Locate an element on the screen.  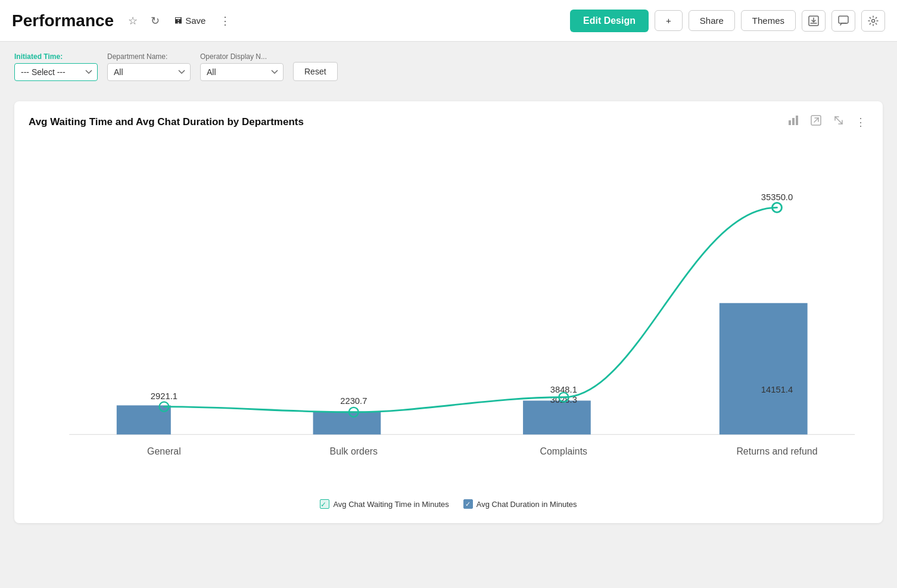
xlabel-complaints: Complaints is located at coordinates (564, 452).